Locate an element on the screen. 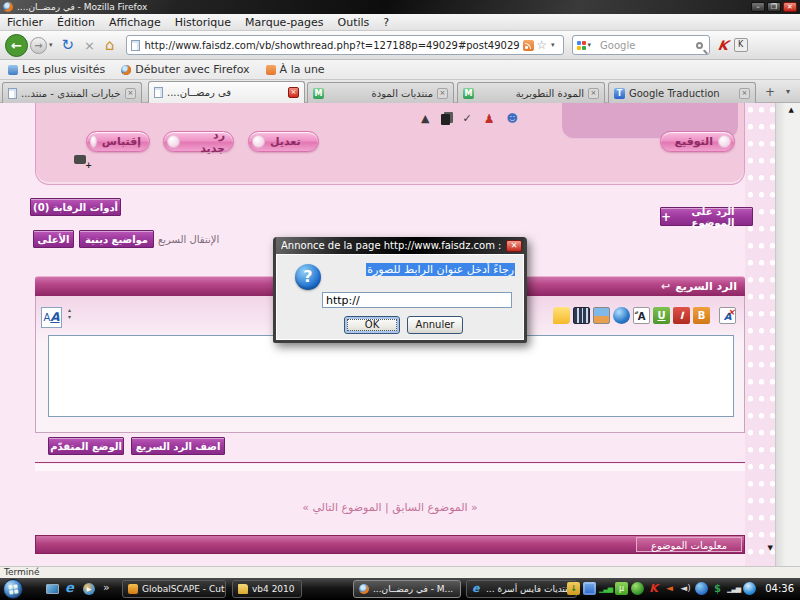 This screenshot has width=800, height=600. close-button: ✕ is located at coordinates (790, 7).